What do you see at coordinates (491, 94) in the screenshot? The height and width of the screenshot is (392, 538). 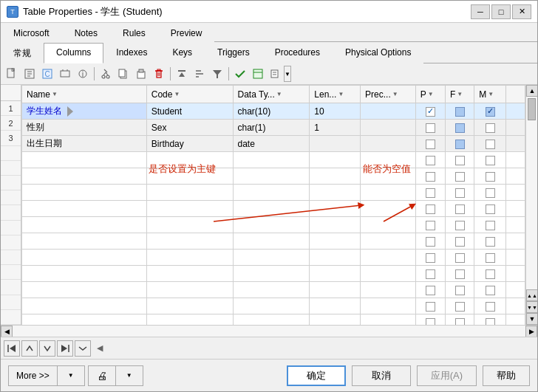 I see `col-header-m: M ▼` at bounding box center [491, 94].